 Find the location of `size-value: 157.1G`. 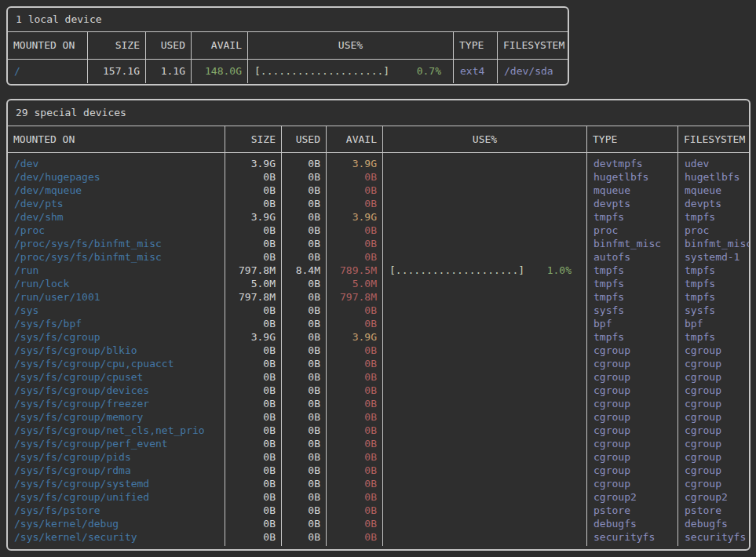

size-value: 157.1G is located at coordinates (117, 71).